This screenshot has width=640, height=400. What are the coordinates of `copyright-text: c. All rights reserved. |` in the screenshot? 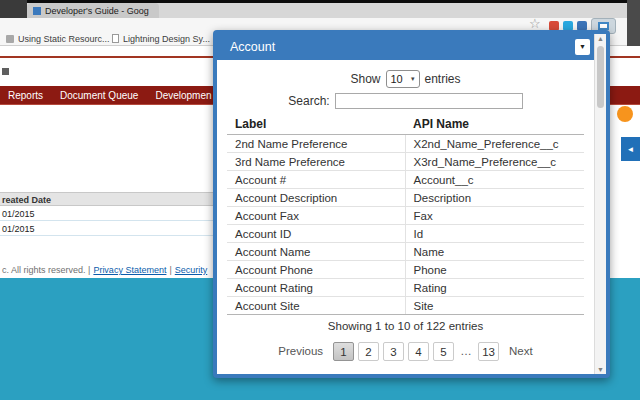 It's located at (46, 270).